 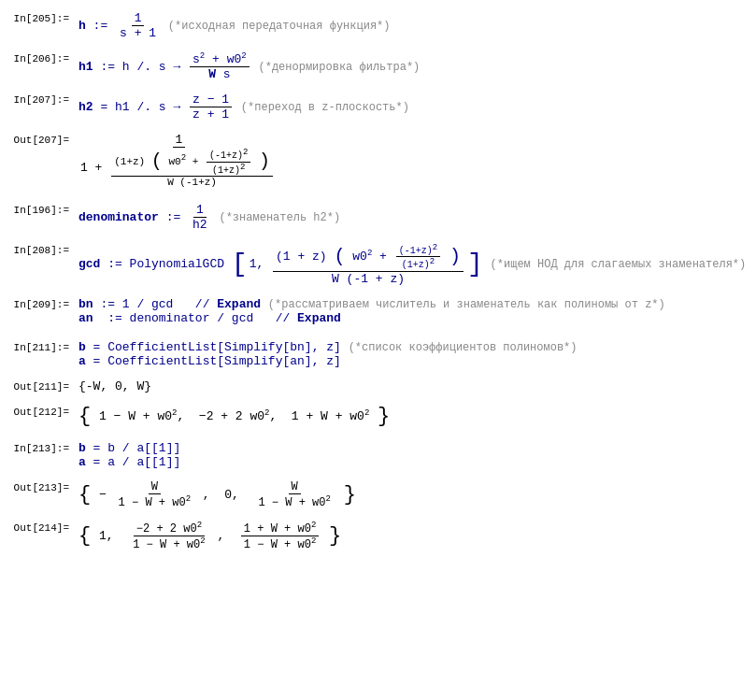 What do you see at coordinates (415, 26) in the screenshot?
I see `content-in205: h := 1 s + 1 (*исходная передаточная фун…` at bounding box center [415, 26].